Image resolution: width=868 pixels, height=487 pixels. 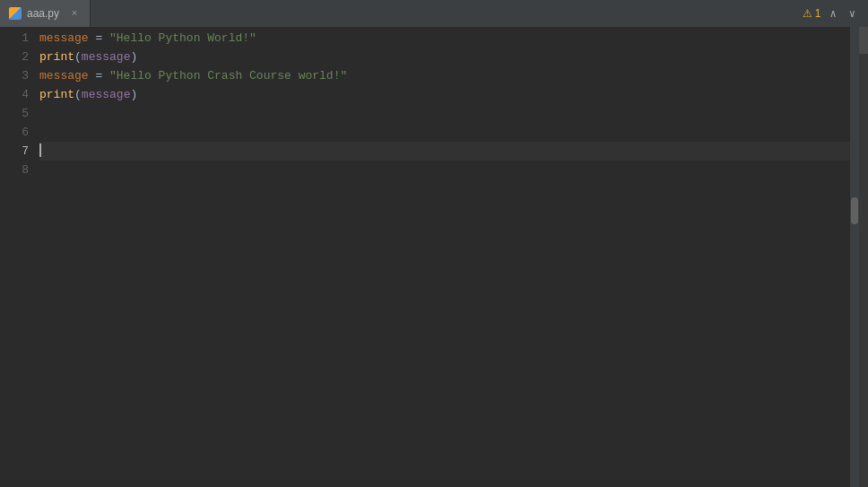 I want to click on code-line-3: message = "Hello Python Crash Course wor…, so click(x=445, y=75).